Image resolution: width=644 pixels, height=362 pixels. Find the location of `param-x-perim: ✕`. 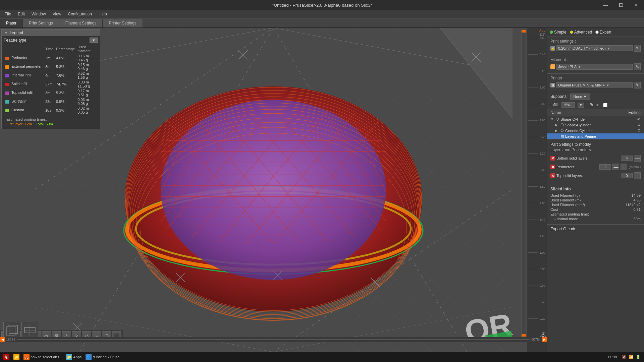

param-x-perim: ✕ is located at coordinates (553, 167).